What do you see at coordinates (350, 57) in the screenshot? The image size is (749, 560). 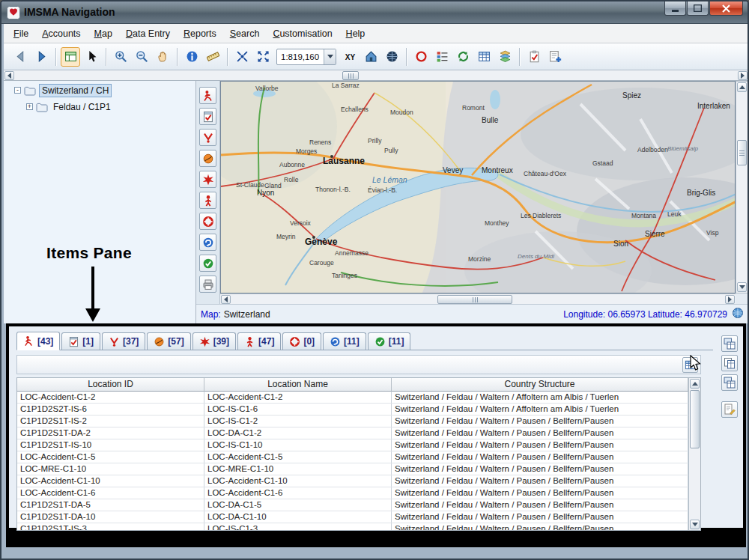 I see `xy-button: XY` at bounding box center [350, 57].